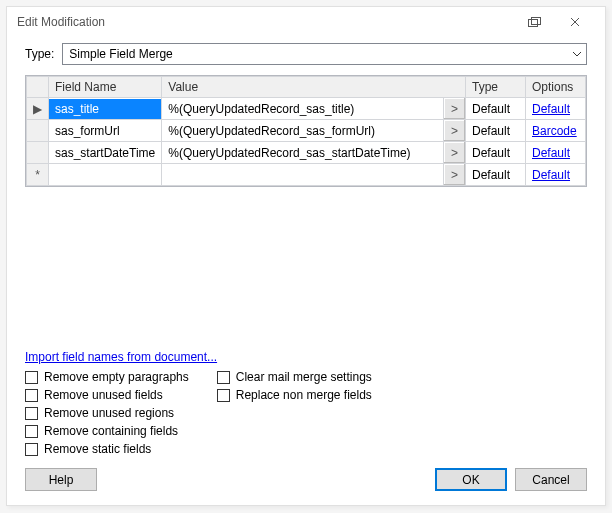  What do you see at coordinates (302, 153) in the screenshot?
I see `value-text: %(QueryUpdatedRecord_sas_startDateTime)` at bounding box center [302, 153].